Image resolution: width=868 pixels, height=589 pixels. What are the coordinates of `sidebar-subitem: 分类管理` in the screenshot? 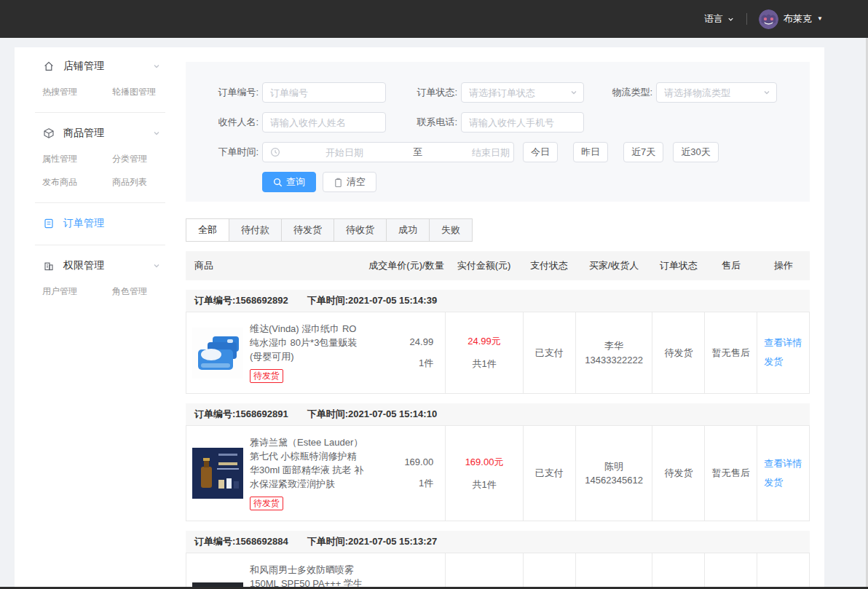 It's located at (137, 159).